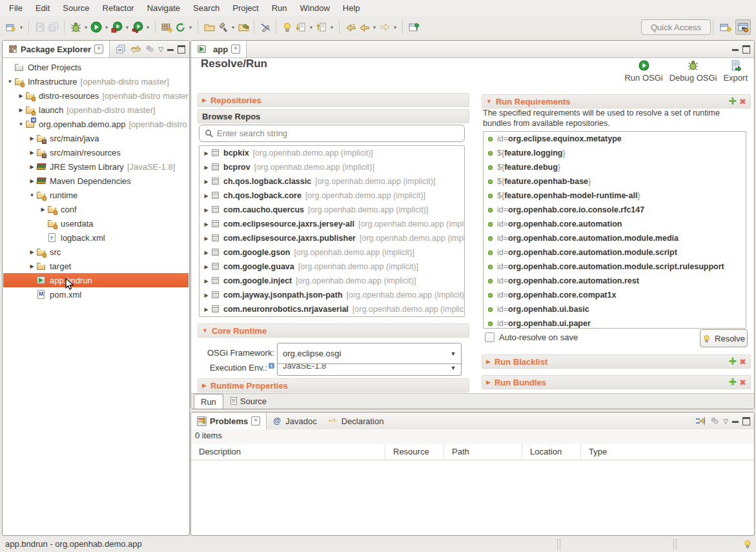 The image size is (756, 552). Describe the element at coordinates (726, 421) in the screenshot. I see `view-menu-icon: ▽` at that location.